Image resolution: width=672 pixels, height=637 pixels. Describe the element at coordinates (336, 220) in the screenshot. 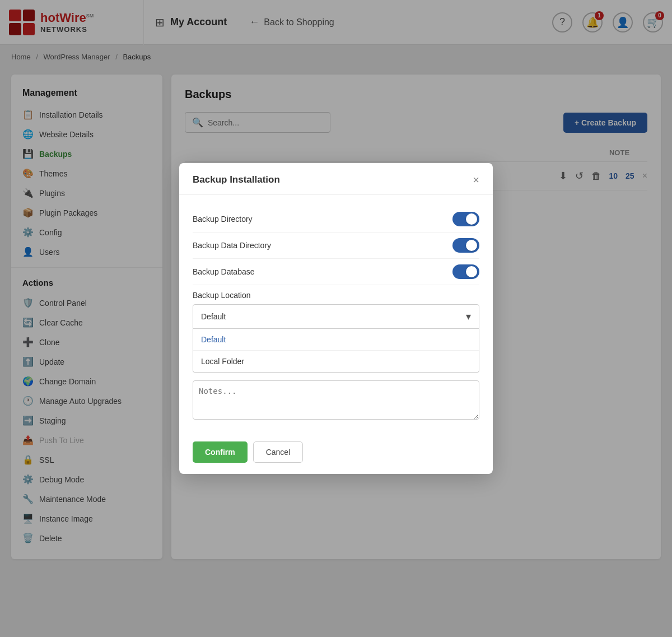

I see `modal-row-backup-directory: Backup Directory` at that location.